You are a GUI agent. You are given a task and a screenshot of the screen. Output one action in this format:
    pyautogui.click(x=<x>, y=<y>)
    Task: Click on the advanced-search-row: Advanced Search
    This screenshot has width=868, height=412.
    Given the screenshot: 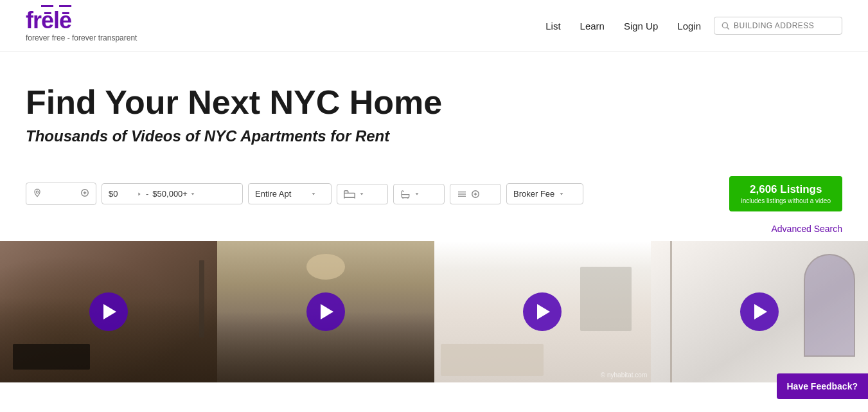 What is the action you would take?
    pyautogui.click(x=434, y=232)
    